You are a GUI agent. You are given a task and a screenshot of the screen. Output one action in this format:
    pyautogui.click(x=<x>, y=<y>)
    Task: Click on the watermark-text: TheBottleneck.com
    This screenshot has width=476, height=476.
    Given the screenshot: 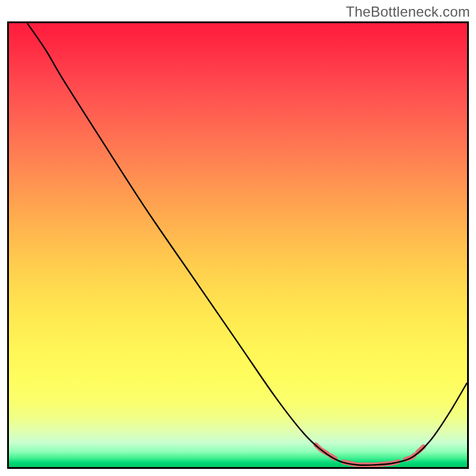 What is the action you would take?
    pyautogui.click(x=408, y=12)
    